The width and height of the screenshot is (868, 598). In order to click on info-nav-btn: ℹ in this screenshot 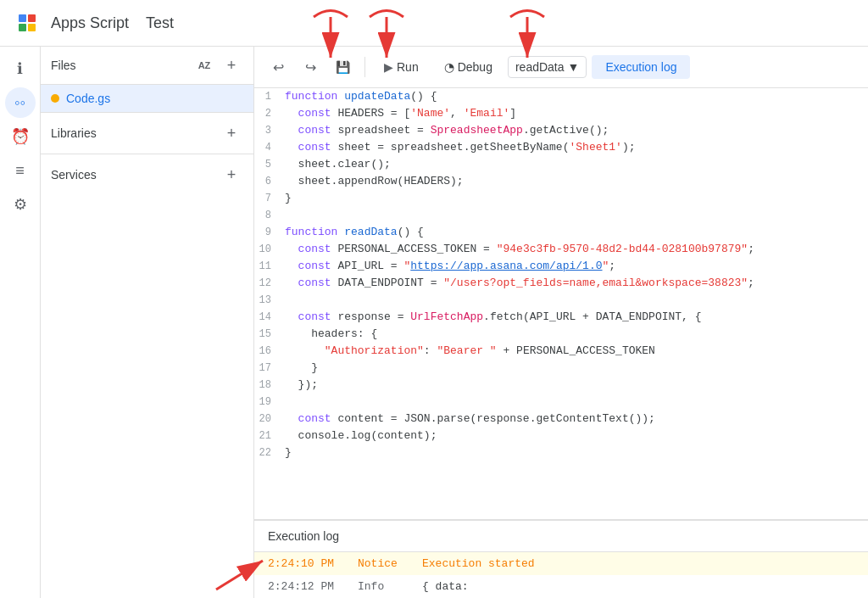, I will do `click(20, 69)`.